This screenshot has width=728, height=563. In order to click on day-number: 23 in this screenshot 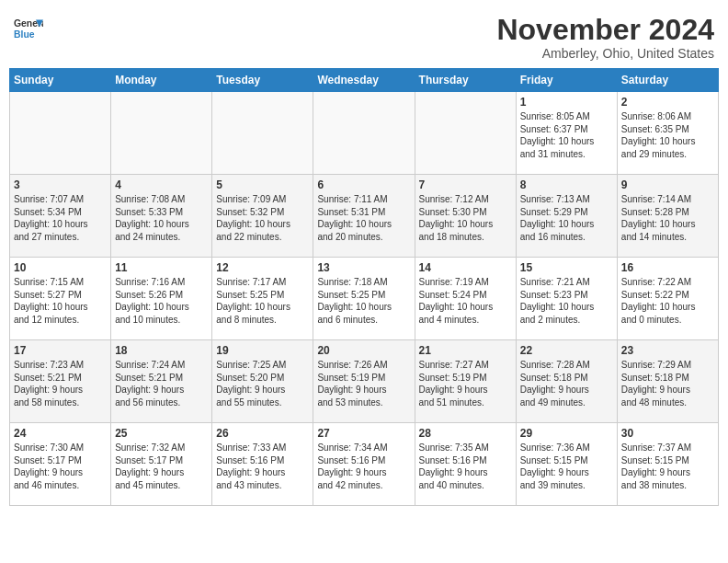, I will do `click(667, 350)`.